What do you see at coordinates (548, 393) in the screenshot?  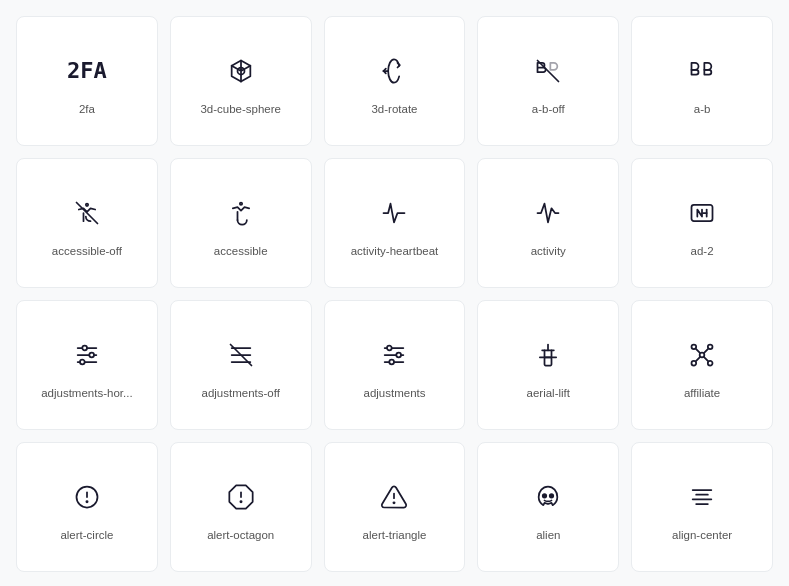 I see `aerial-lift-label: aerial-lift` at bounding box center [548, 393].